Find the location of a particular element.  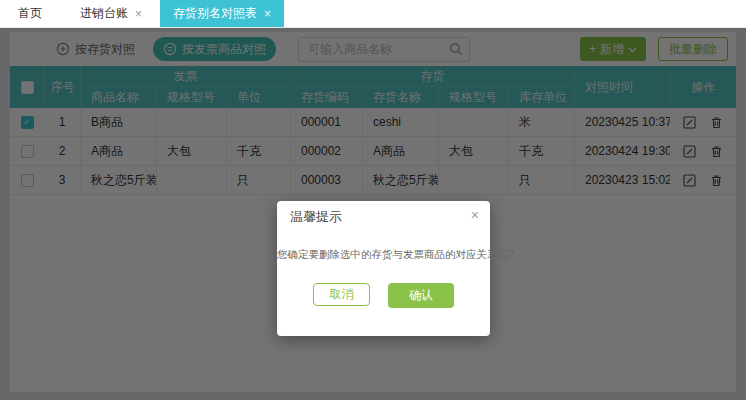

dialog-message: 您确定要删除选中的存货与发票商品的对应关系吗? is located at coordinates (384, 255).